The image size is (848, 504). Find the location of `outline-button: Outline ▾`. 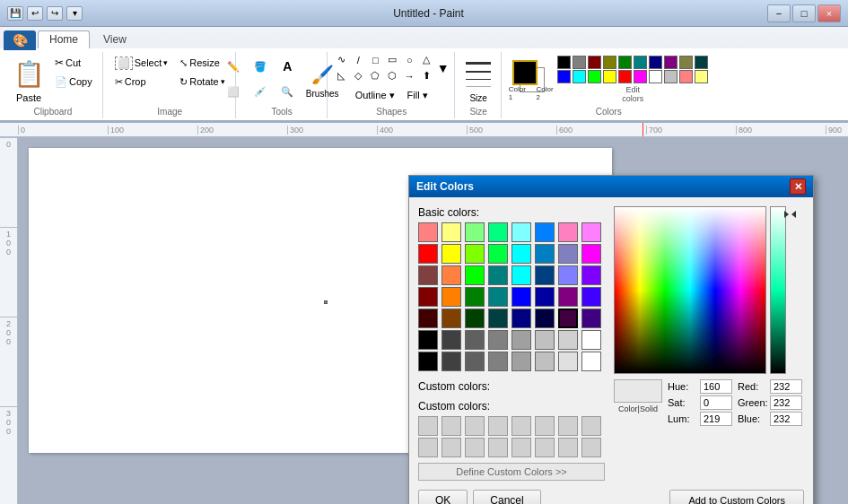

outline-button: Outline ▾ is located at coordinates (375, 95).